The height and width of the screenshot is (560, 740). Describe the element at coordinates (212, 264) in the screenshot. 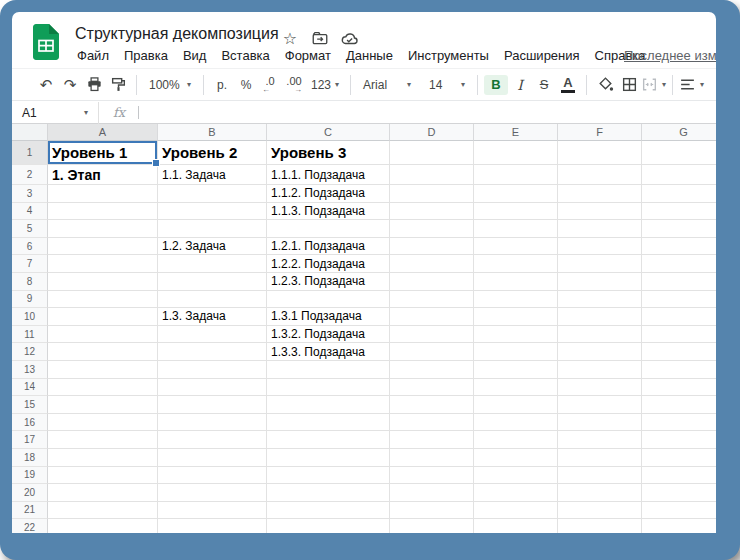

I see `cell-B7` at that location.